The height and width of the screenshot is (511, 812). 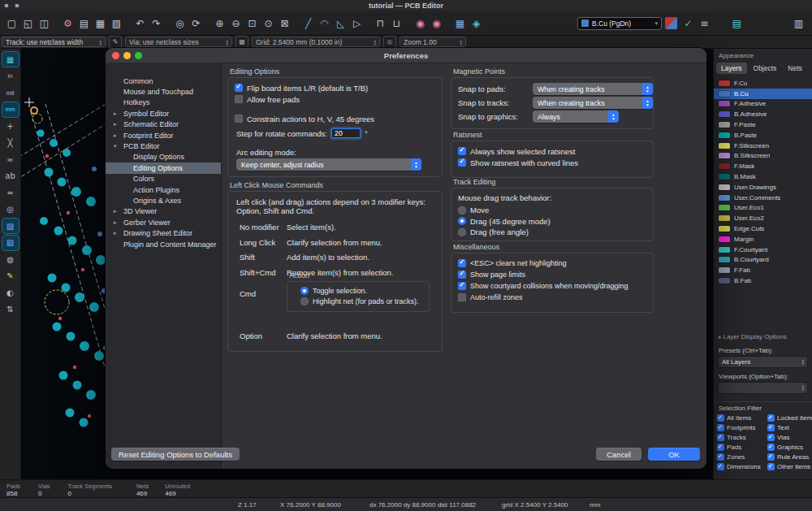 I want to click on layer-row: User.Comments, so click(x=763, y=198).